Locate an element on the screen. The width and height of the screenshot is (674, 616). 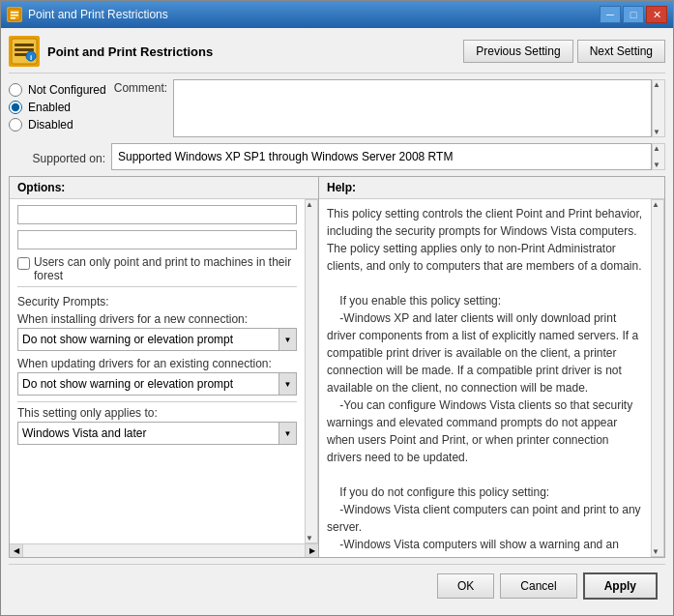
comment-scrollbar: ▲ ▼ is located at coordinates (659, 108).